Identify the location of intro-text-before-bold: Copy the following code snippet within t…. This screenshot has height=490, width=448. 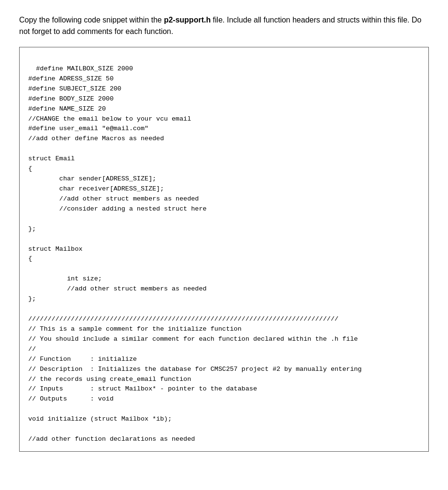
(91, 20).